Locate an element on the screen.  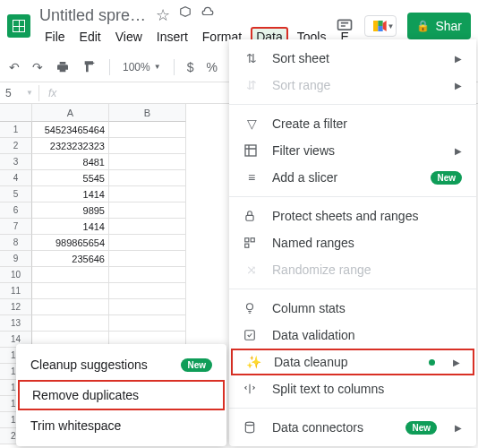
submenu-label: Trim whitespace is located at coordinates (75, 426).